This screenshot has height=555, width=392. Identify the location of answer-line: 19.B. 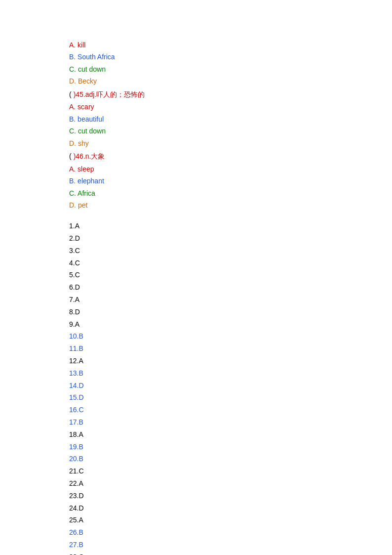
(226, 447).